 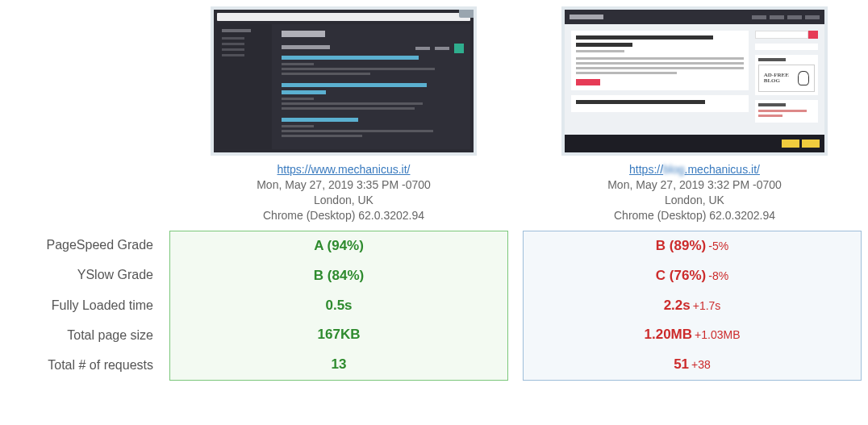 What do you see at coordinates (344, 215) in the screenshot?
I see `test-browser-left: Chrome (Desktop) 62.0.3202.94` at bounding box center [344, 215].